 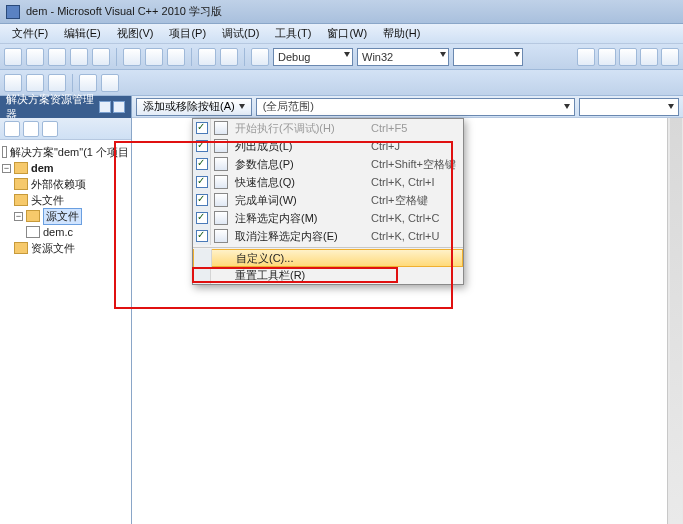 What do you see at coordinates (207, 57) in the screenshot?
I see `undo-btn` at bounding box center [207, 57].